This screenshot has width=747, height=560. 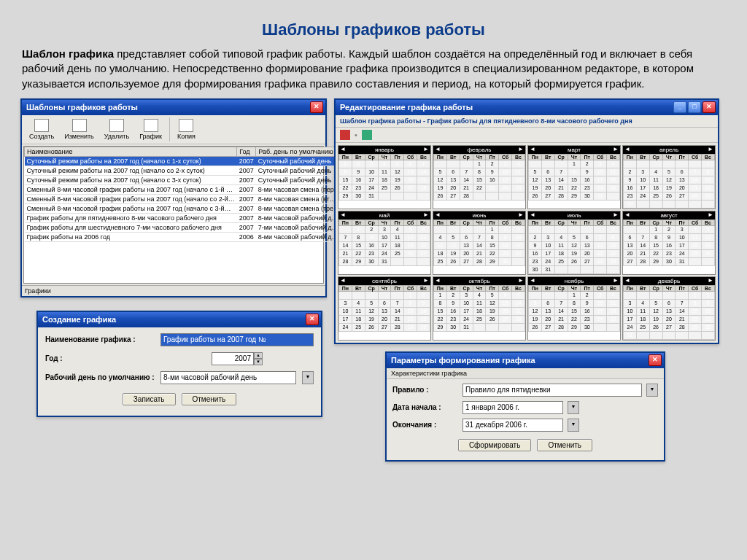 What do you see at coordinates (131, 152) in the screenshot?
I see `col-name: Наименование` at bounding box center [131, 152].